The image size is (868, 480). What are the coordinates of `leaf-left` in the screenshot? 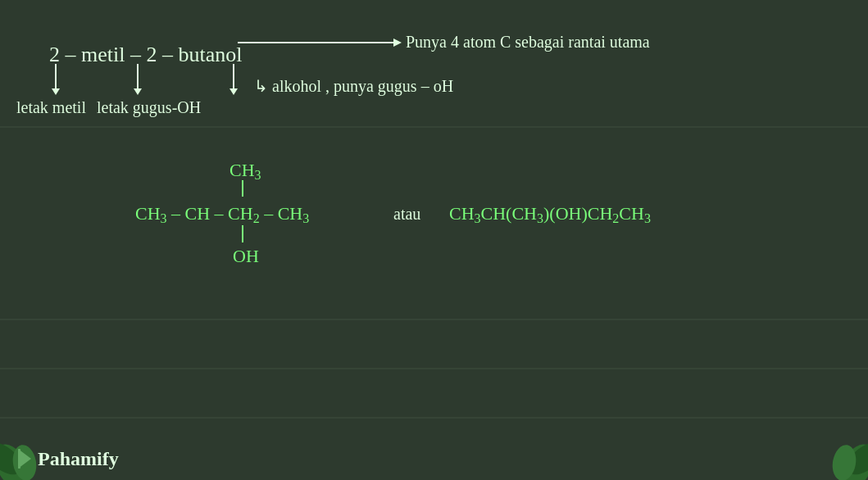 It's located at (20, 459).